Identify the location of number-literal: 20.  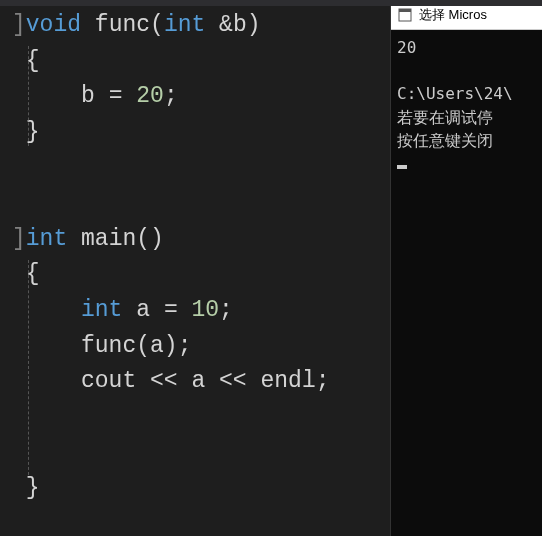
(150, 96).